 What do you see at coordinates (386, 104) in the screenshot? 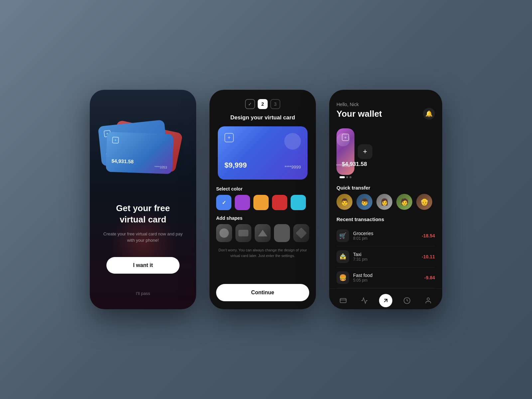
I see `wallet-greeting: Hello, Nick` at bounding box center [386, 104].